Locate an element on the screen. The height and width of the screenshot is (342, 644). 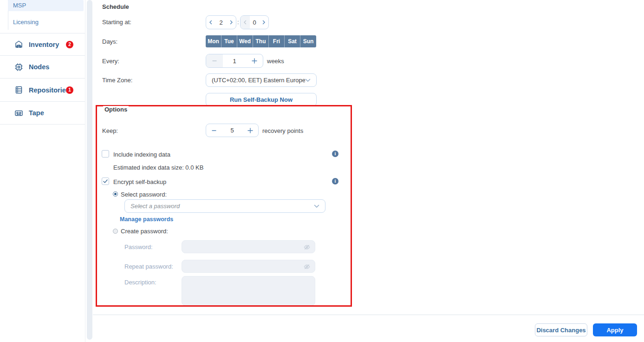
day-button-wed: Wed is located at coordinates (245, 41).